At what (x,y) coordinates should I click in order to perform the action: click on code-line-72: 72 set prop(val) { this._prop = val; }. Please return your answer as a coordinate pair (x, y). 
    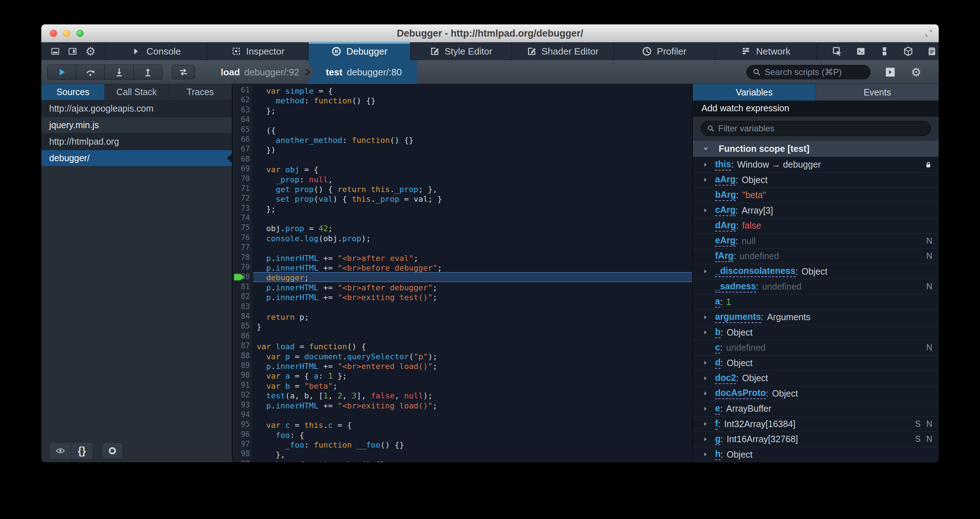
    Looking at the image, I should click on (462, 198).